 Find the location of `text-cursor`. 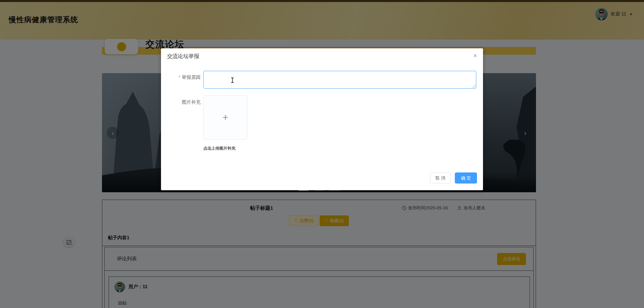

text-cursor is located at coordinates (232, 80).